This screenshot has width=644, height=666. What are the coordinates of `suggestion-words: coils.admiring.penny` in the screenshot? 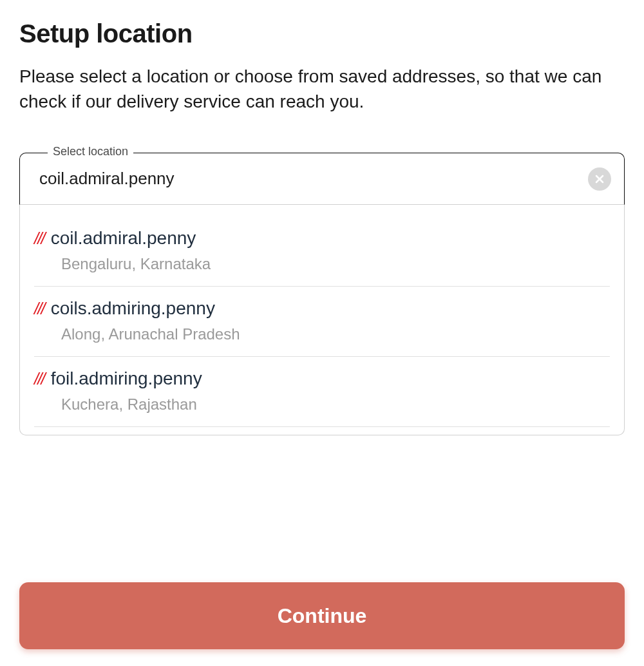 It's located at (133, 309).